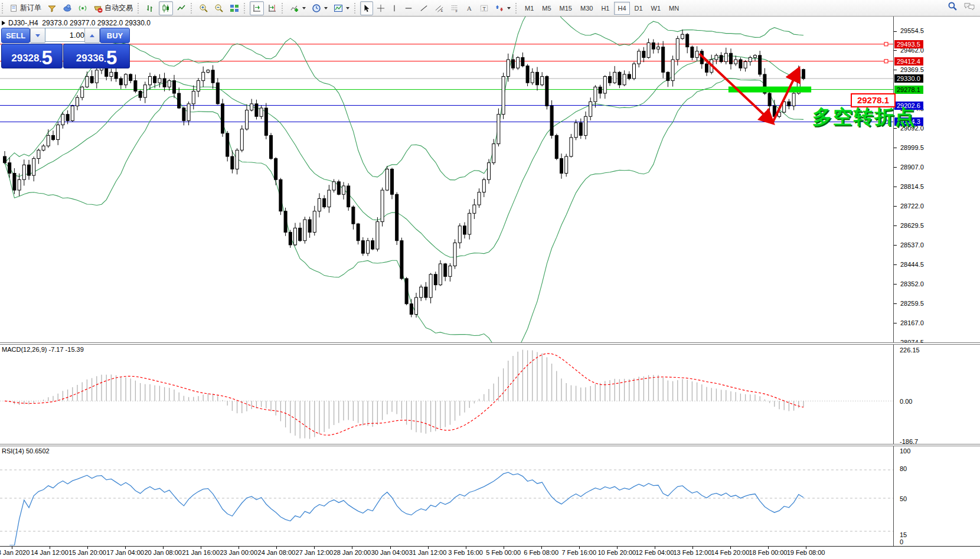 The width and height of the screenshot is (980, 559). What do you see at coordinates (26, 8) in the screenshot?
I see `new-order-button: 新订单` at bounding box center [26, 8].